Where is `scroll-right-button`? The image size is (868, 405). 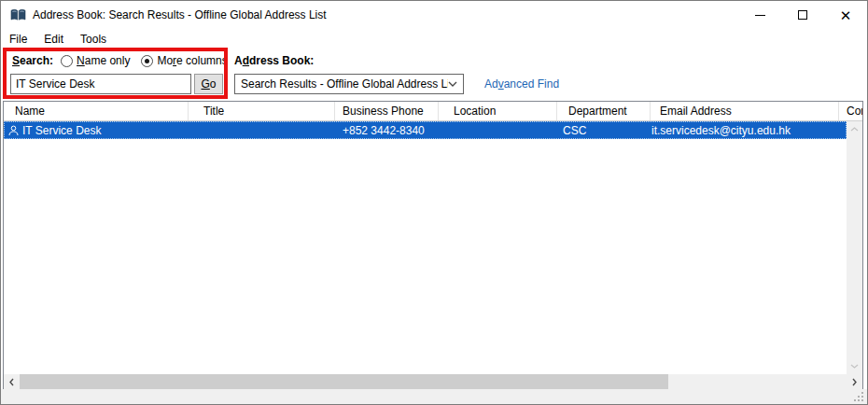
scroll-right-button is located at coordinates (855, 383).